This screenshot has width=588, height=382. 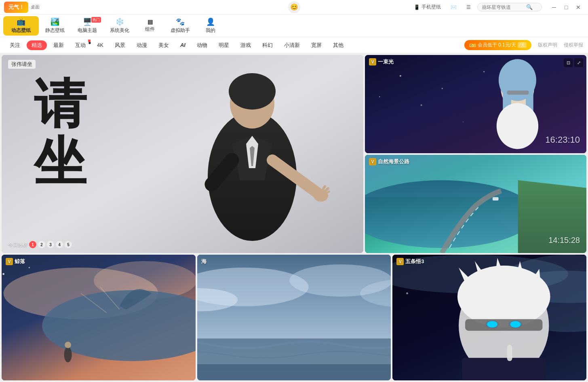 I want to click on static-icon: 🏞️, so click(x=55, y=22).